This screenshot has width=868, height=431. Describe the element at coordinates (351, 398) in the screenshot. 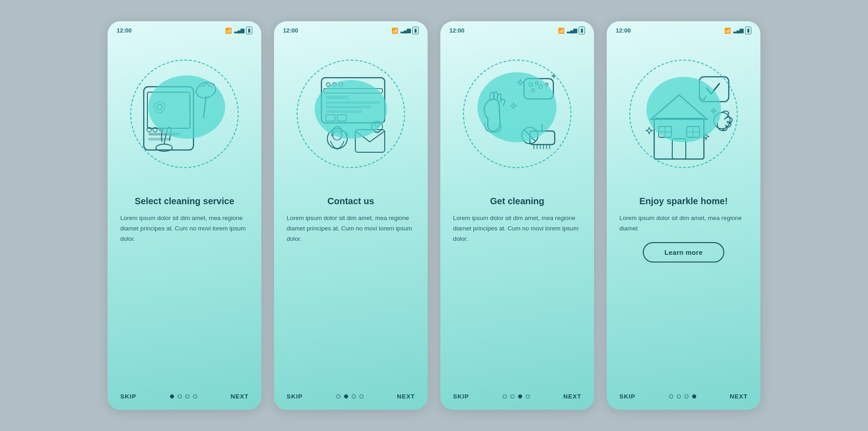

I see `nav-bar-2: SKIP NEXT` at that location.